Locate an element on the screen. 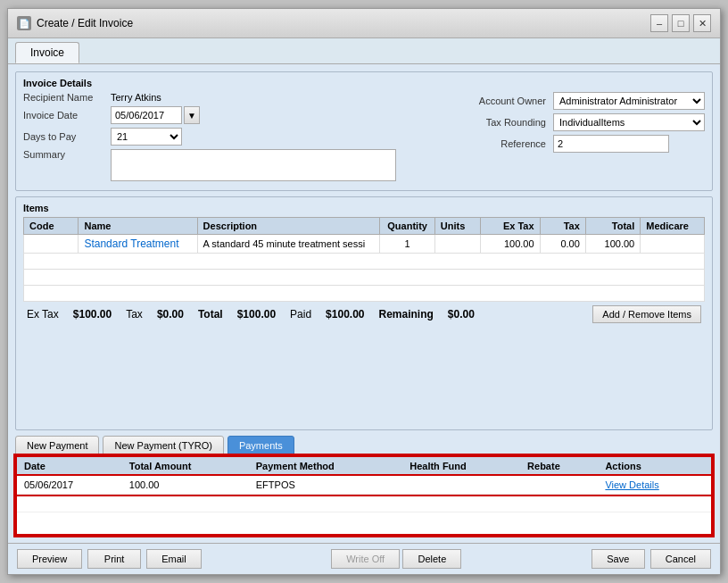  item-name: Standard Treatment is located at coordinates (137, 245).